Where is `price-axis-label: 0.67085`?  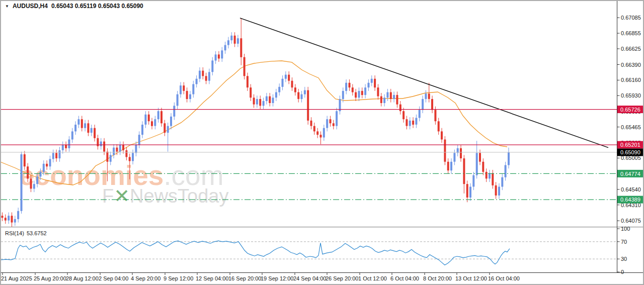 price-axis-label: 0.67085 is located at coordinates (631, 18).